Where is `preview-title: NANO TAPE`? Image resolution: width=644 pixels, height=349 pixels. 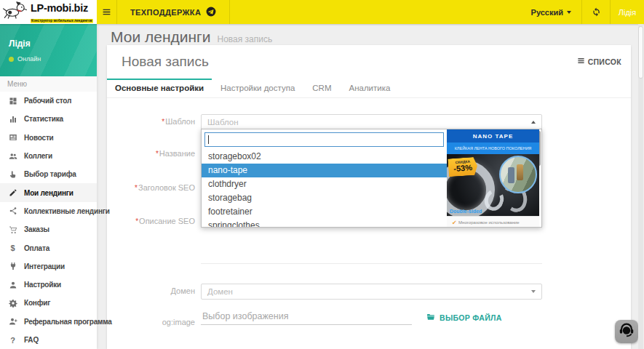
preview-title: NANO TAPE is located at coordinates (493, 137).